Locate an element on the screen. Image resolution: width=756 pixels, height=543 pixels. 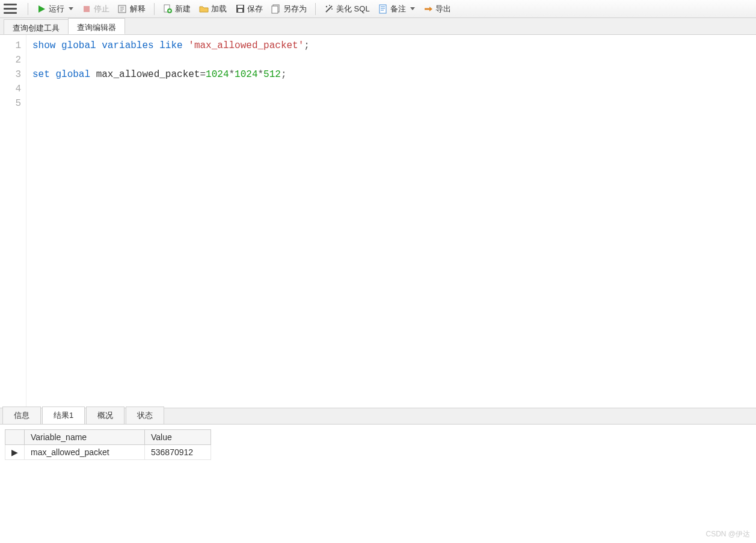
menu-icon is located at coordinates (10, 9).